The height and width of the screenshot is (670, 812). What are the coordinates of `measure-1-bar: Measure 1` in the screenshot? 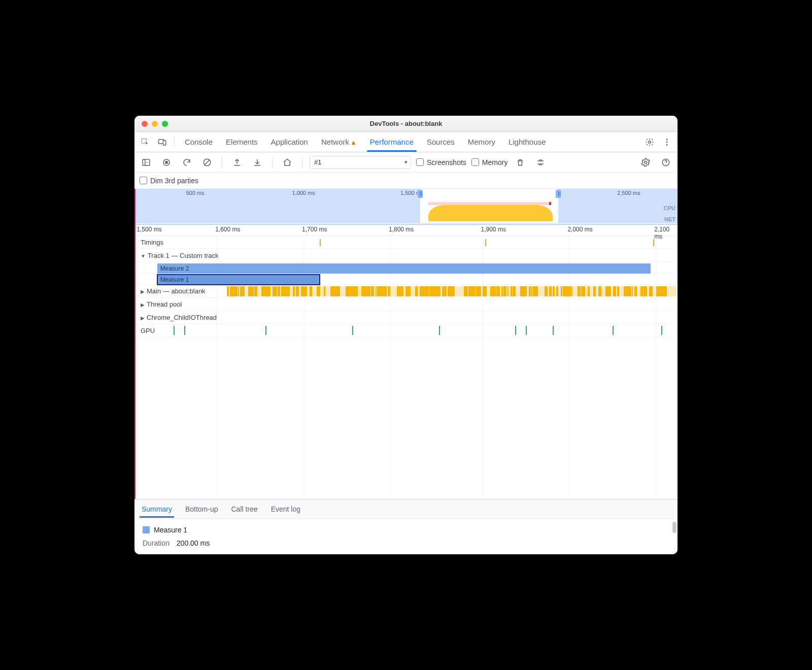 It's located at (239, 280).